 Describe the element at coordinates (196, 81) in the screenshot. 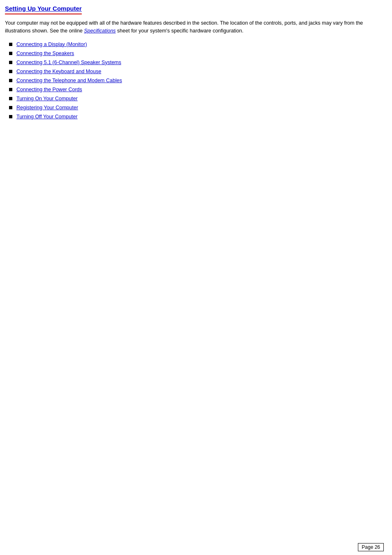

I see `list-item: Connecting the Telephone and Modem Cable…` at that location.